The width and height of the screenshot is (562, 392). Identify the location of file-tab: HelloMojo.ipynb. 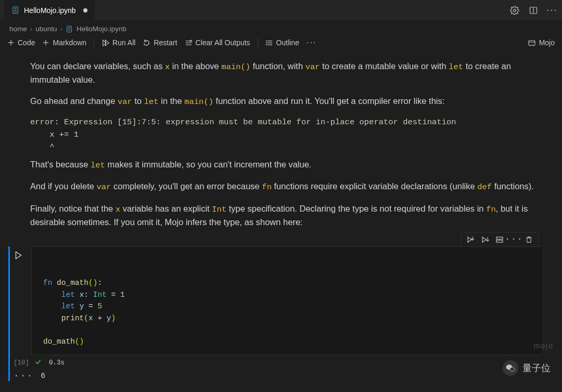
(49, 10).